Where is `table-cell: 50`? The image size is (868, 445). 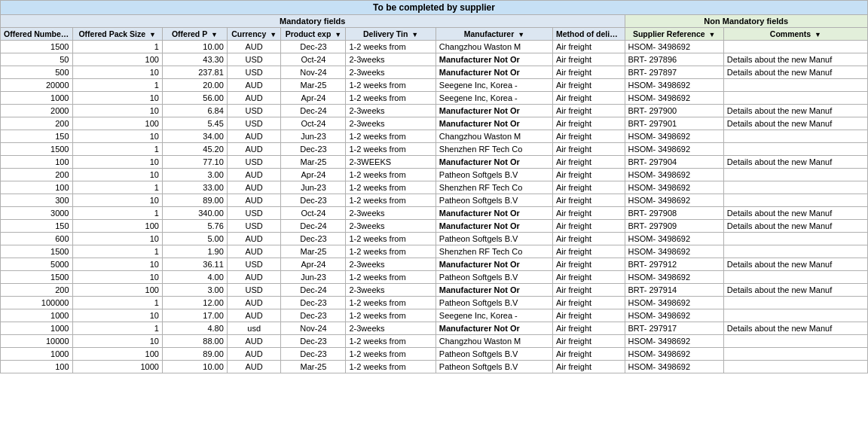 table-cell: 50 is located at coordinates (37, 60).